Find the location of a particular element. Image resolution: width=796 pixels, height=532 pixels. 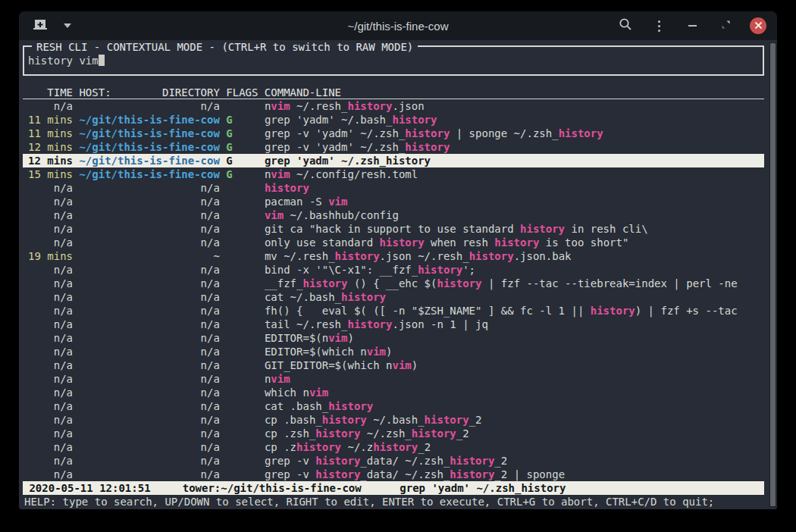

history-row: n/a n/a git ca "hack in support to use s… is located at coordinates (393, 229).